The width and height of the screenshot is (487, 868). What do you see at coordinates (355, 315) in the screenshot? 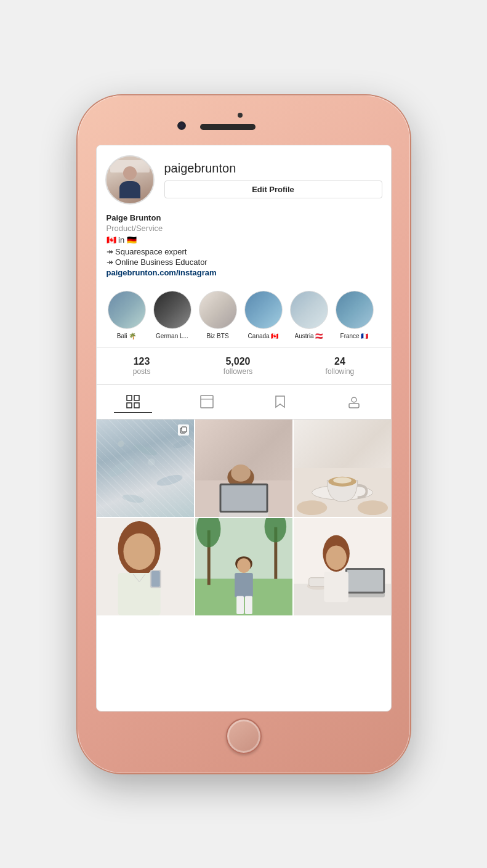
I see `highlight-france: France 🇫🇷` at bounding box center [355, 315].